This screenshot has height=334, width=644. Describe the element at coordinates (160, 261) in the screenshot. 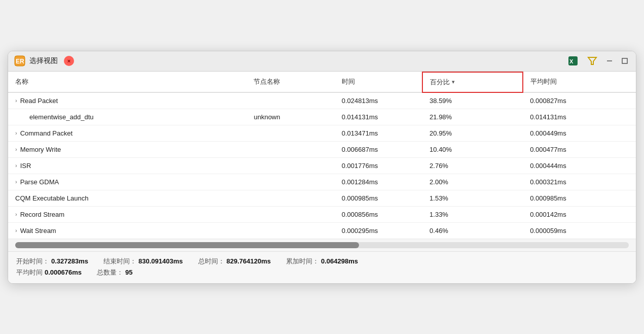

I see `end-value: 830.091403ms` at that location.